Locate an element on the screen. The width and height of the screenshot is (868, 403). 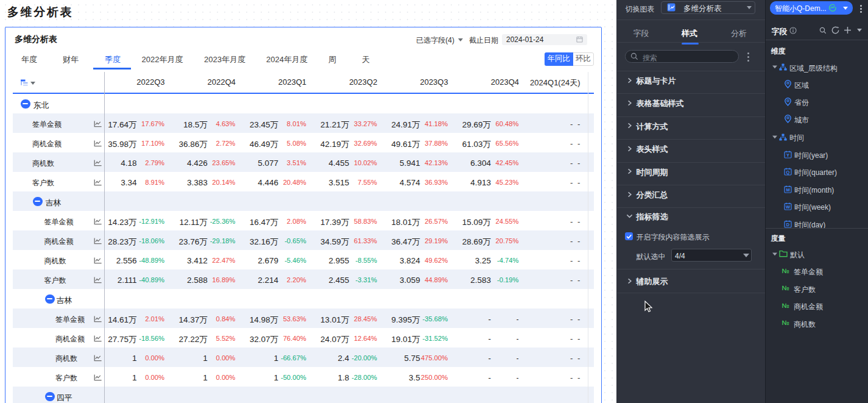
svg-text: W is located at coordinates (788, 207).